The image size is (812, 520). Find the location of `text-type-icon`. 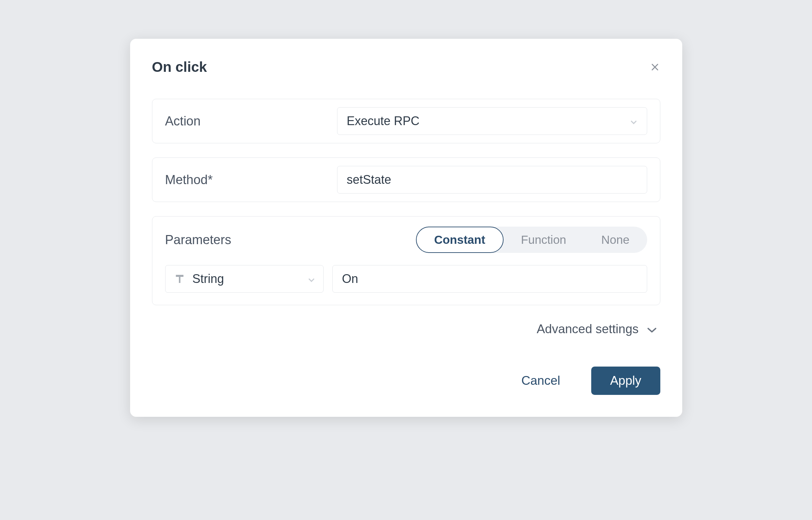

text-type-icon is located at coordinates (180, 279).